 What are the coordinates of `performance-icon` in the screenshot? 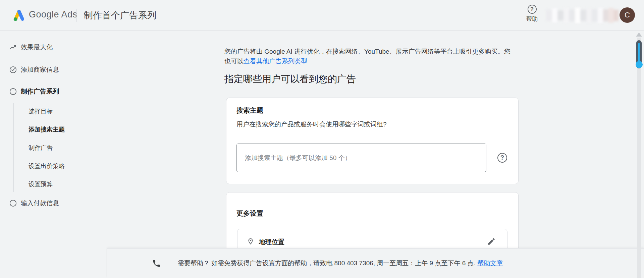 It's located at (13, 47).